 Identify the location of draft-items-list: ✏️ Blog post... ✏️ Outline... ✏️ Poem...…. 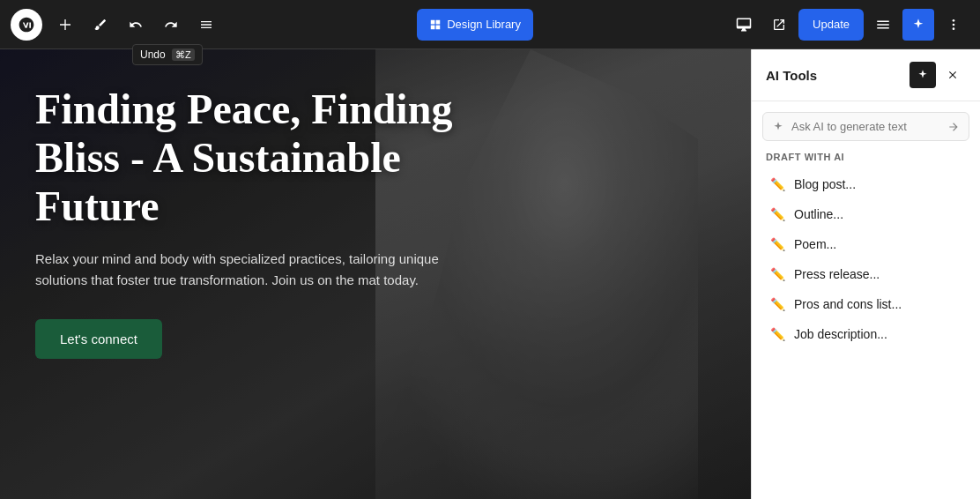
(865, 259).